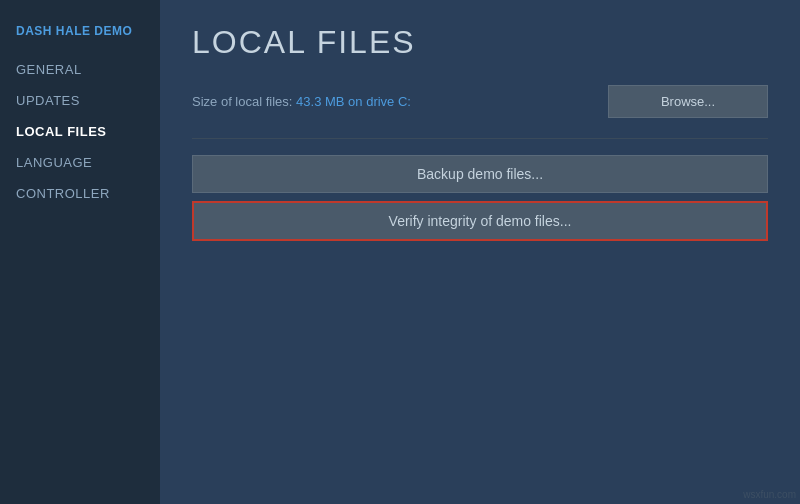 The image size is (800, 504). What do you see at coordinates (80, 31) in the screenshot?
I see `sidebar-app-title: DASH HALE DEMO` at bounding box center [80, 31].